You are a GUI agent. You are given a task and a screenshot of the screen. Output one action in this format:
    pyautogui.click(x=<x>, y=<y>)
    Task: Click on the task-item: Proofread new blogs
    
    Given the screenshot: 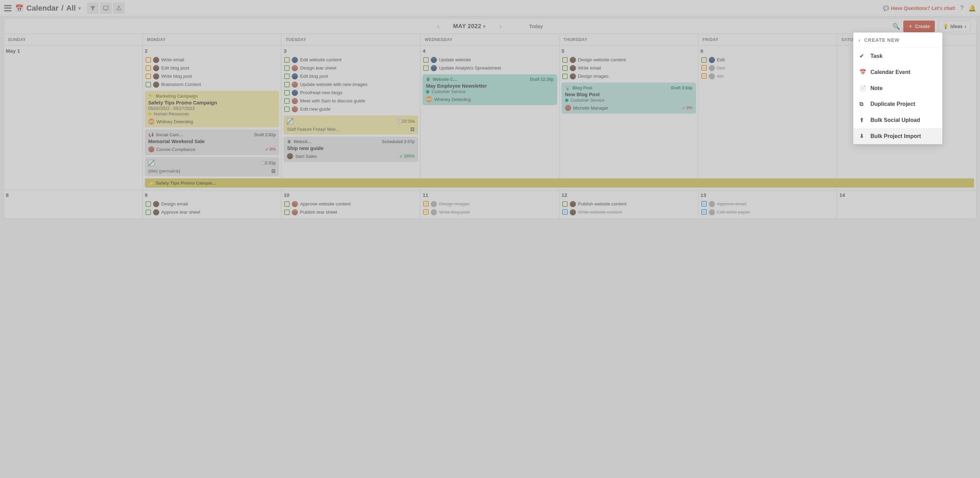 What is the action you would take?
    pyautogui.click(x=351, y=93)
    